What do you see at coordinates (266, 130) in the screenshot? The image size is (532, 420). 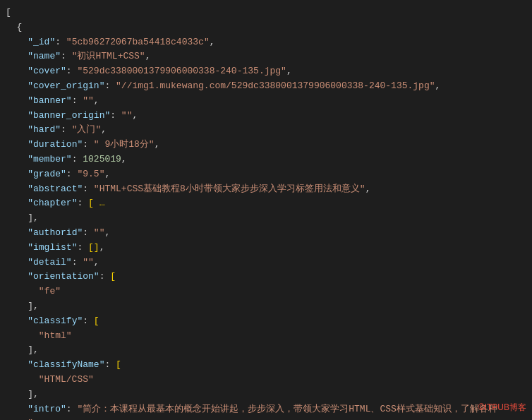 I see `code-line: "hard": "入门",` at bounding box center [266, 130].